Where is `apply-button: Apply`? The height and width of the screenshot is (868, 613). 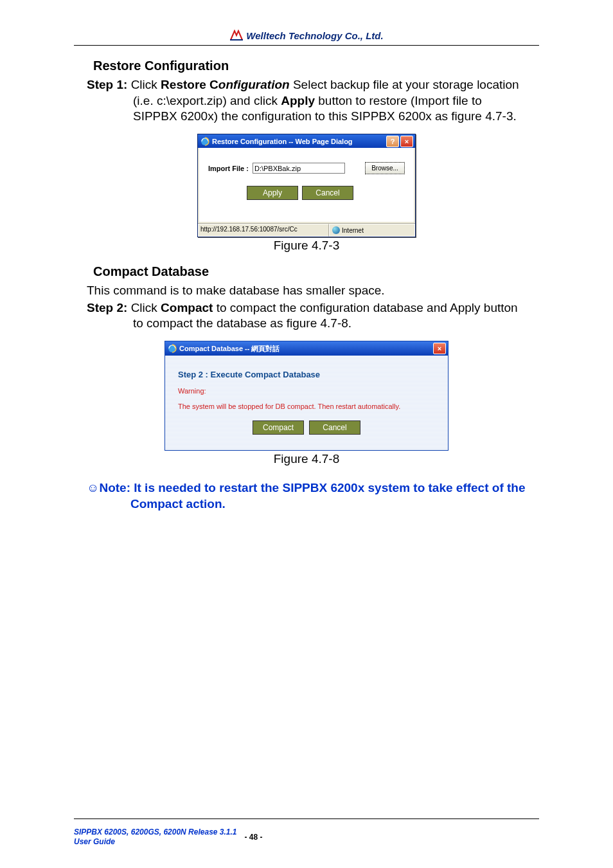
apply-button: Apply is located at coordinates (272, 193).